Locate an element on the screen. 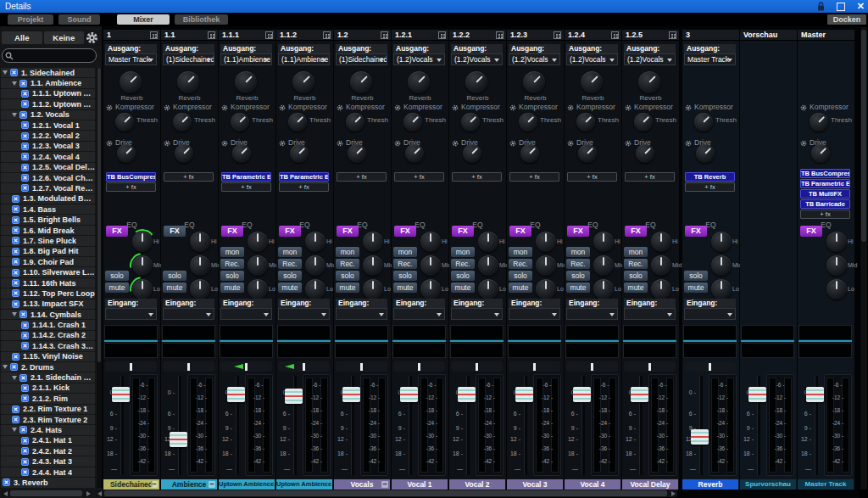 The image size is (868, 498). track-list-item: ✕1.2.7. Vocal Reverb ... is located at coordinates (47, 188).